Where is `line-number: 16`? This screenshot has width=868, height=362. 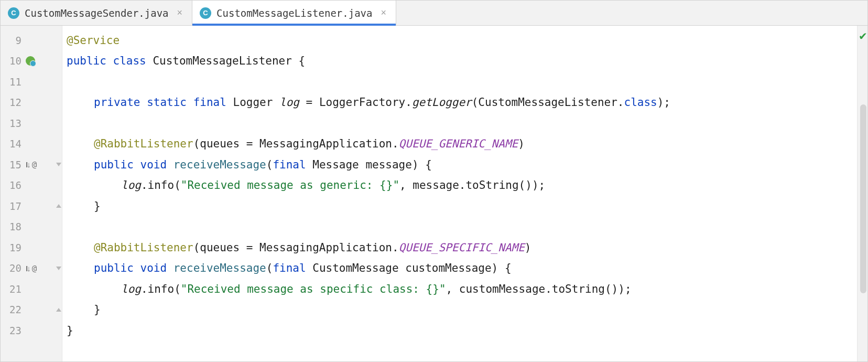
line-number: 16 is located at coordinates (11, 185).